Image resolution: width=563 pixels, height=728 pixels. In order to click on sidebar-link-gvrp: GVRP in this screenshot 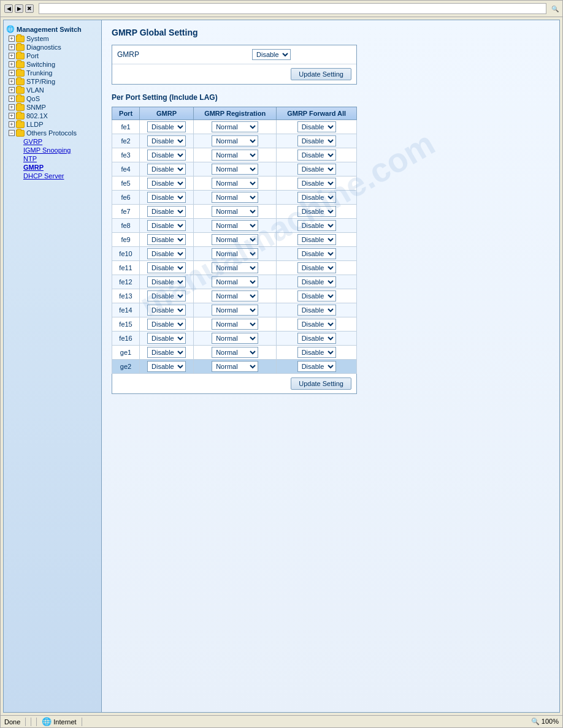, I will do `click(53, 142)`.